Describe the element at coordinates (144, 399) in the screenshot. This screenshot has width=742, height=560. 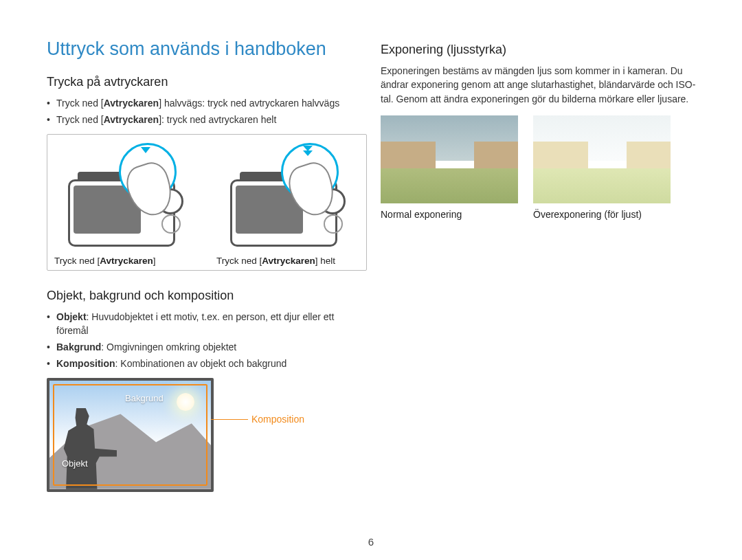
I see `label-bakgrund: Bakgrund` at that location.